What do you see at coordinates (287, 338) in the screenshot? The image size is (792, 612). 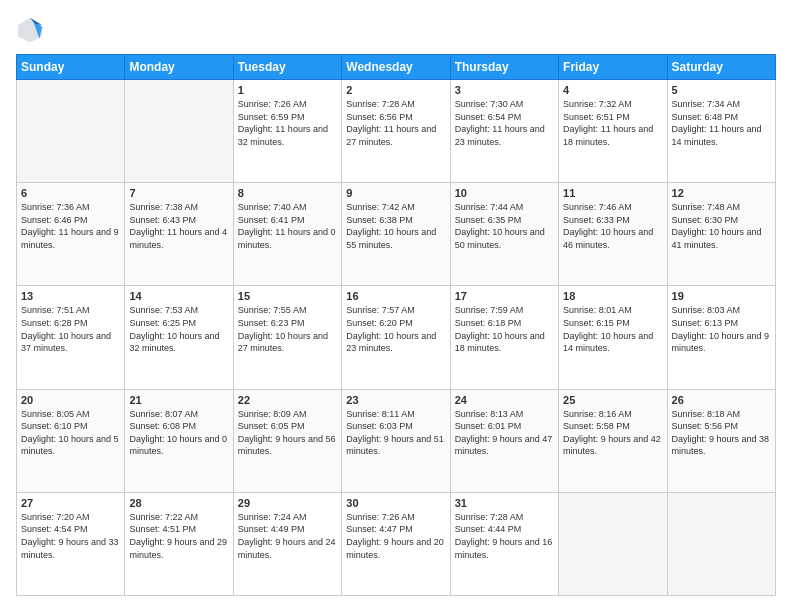 I see `calendar-cell: 15Sunrise: 7:55 AMSunset: 6:23 PMDayligh…` at bounding box center [287, 338].